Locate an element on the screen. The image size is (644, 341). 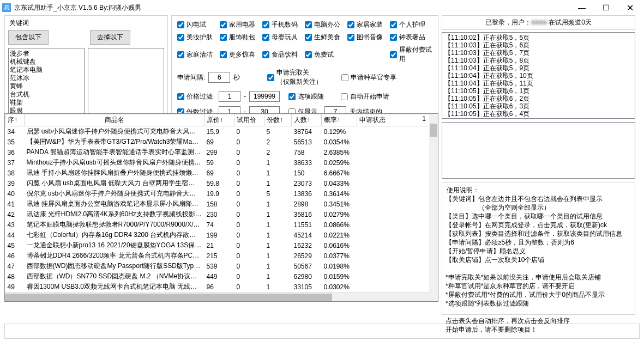
table-row: 40倪尔克 usb小风扇迷你手持户外随身便携式可充电静音大…19.9051383… is located at coordinates (221, 194).